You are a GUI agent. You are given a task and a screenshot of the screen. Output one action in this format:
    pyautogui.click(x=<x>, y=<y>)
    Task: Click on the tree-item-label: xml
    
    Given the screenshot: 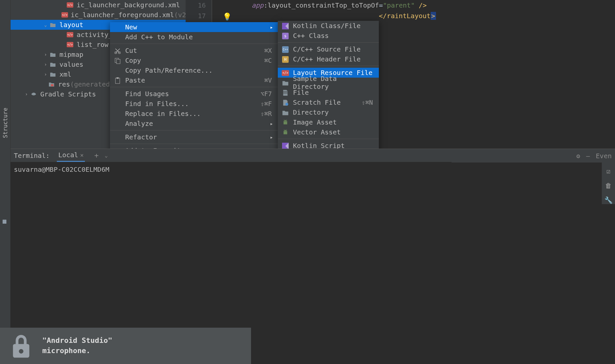 What is the action you would take?
    pyautogui.click(x=65, y=74)
    